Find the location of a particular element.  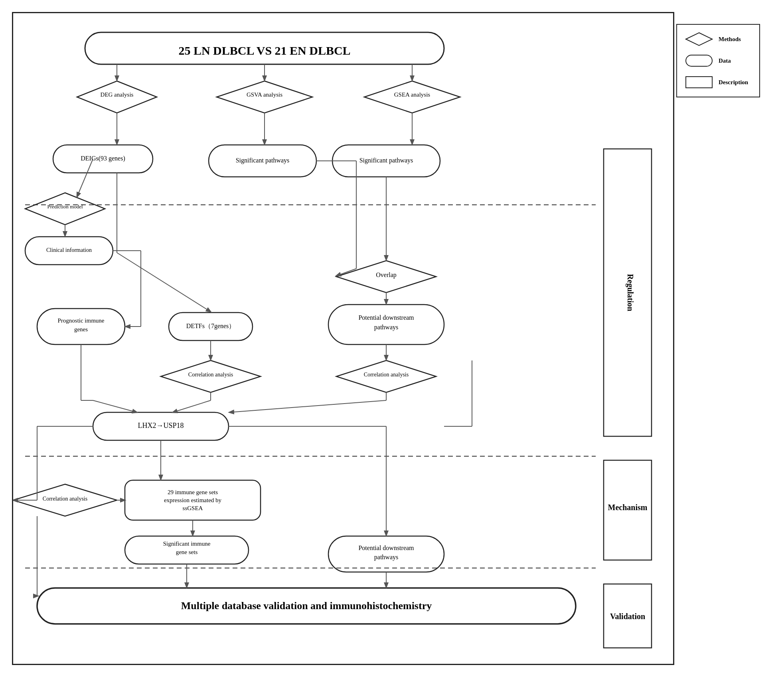

sig-immune-gene-sets-text: Significant immune is located at coordinates (187, 544).